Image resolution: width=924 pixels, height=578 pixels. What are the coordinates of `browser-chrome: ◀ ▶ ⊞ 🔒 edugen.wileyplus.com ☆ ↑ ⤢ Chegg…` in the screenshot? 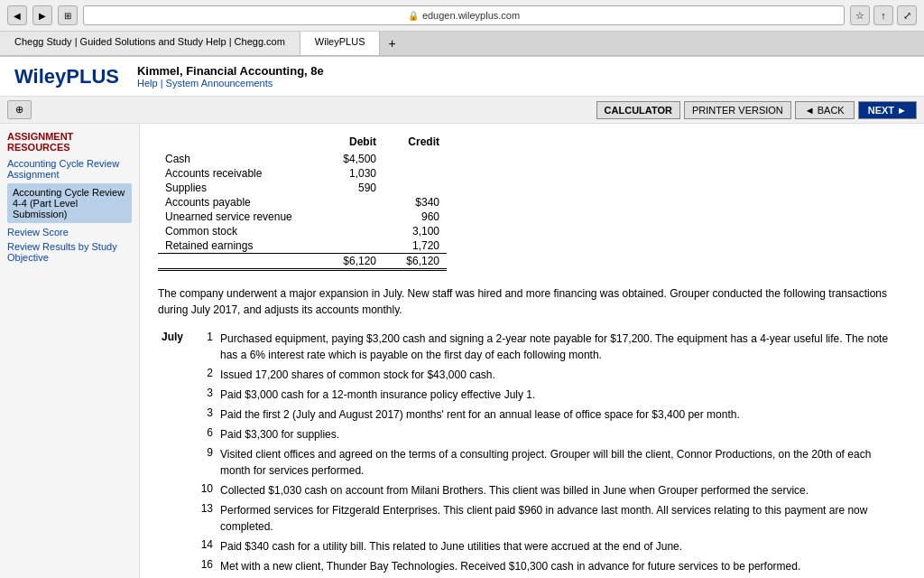 It's located at (462, 29).